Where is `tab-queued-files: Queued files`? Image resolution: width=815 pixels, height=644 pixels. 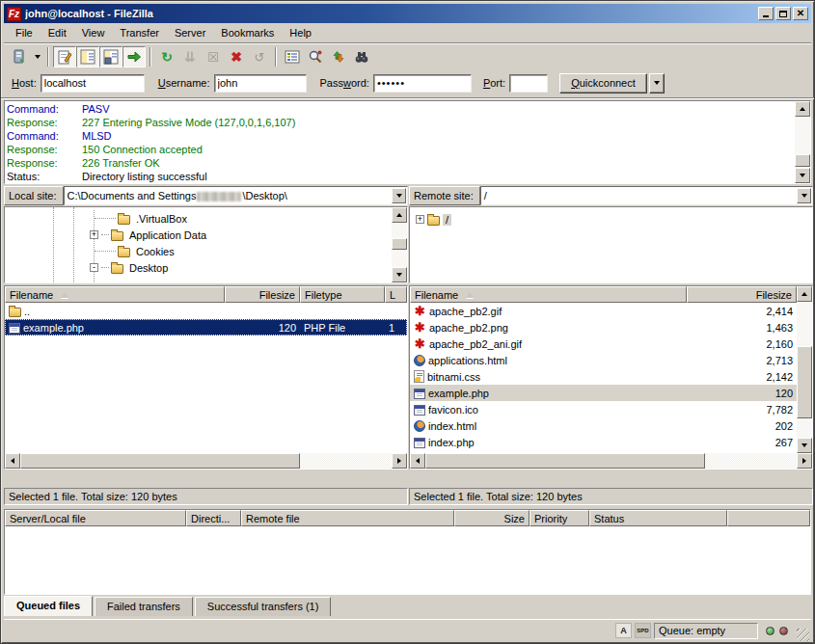
tab-queued-files: Queued files is located at coordinates (48, 605).